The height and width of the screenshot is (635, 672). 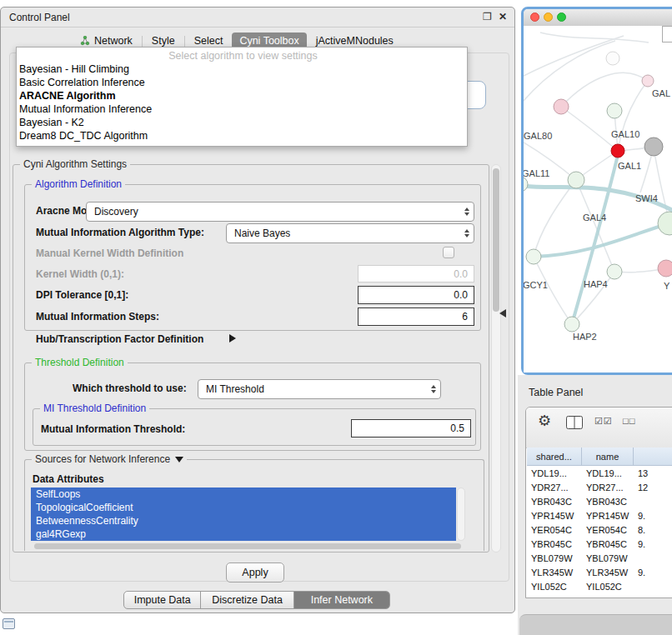 I want to click on manual-kernel-width-label: Manual Kernel Width Definition, so click(x=110, y=253).